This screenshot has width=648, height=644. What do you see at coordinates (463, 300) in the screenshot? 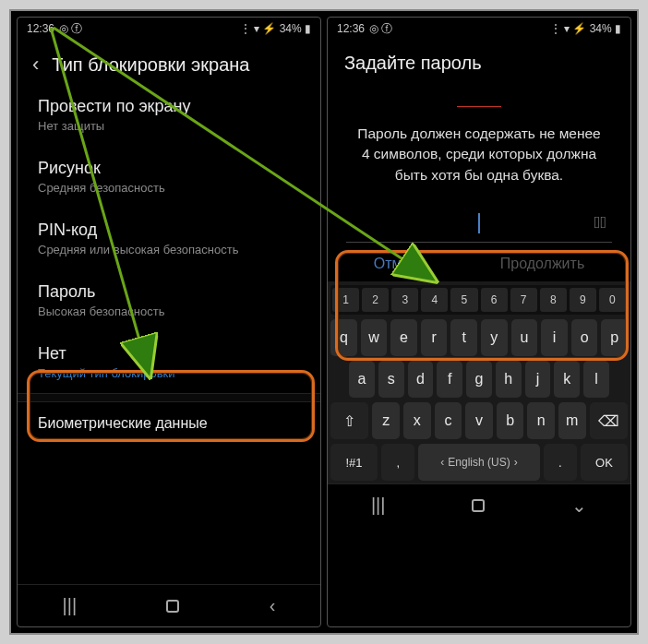
I see `key-5: 5` at bounding box center [463, 300].